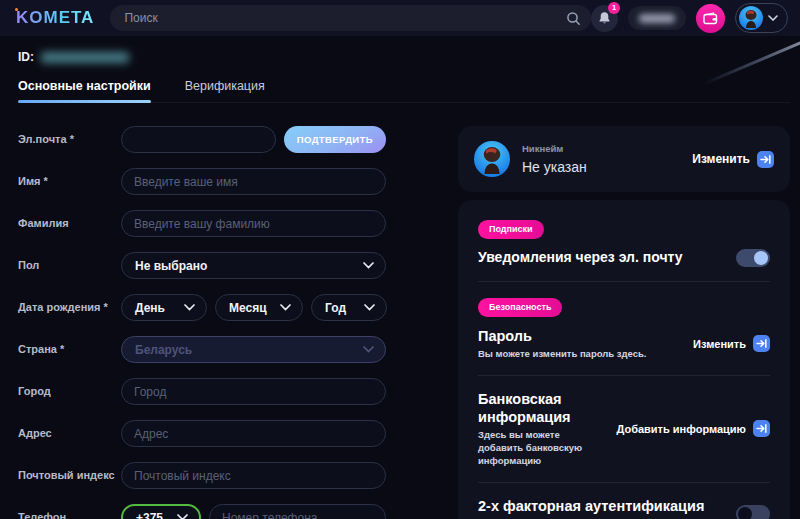 The image size is (800, 519). What do you see at coordinates (254, 266) in the screenshot?
I see `gender-select: Не выбрано` at bounding box center [254, 266].